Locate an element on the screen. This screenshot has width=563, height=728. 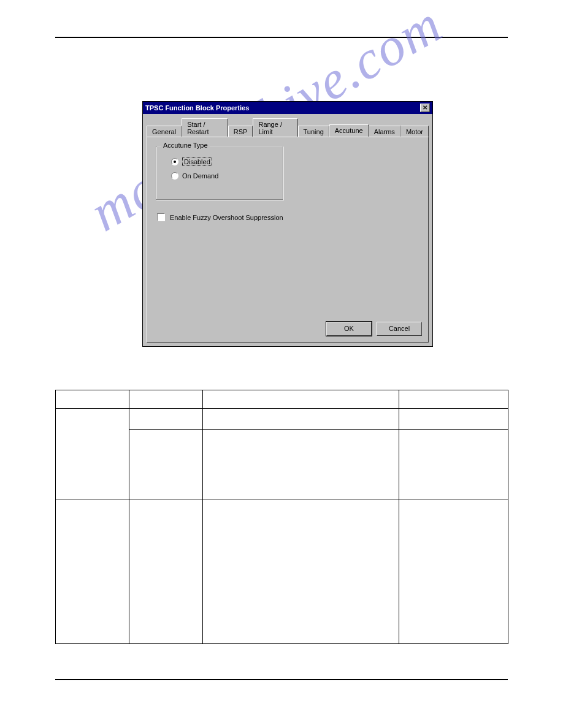
titlebar: TPSC Function Block Properties ✕ is located at coordinates (288, 108).